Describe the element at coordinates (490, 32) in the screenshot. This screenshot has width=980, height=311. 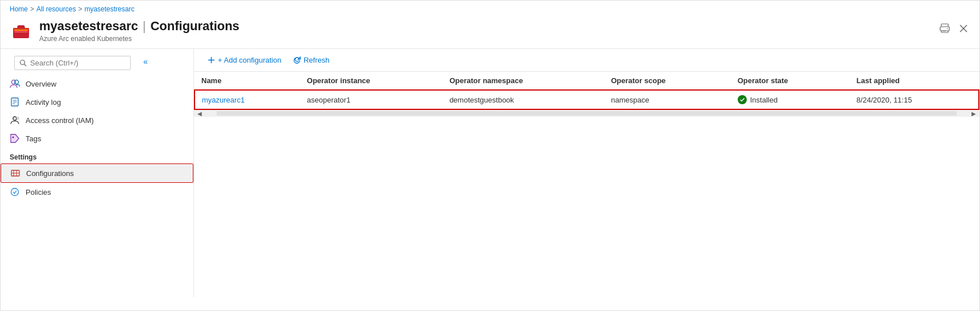
I see `page-header: myasetestresarc | Configurations Azure A…` at that location.